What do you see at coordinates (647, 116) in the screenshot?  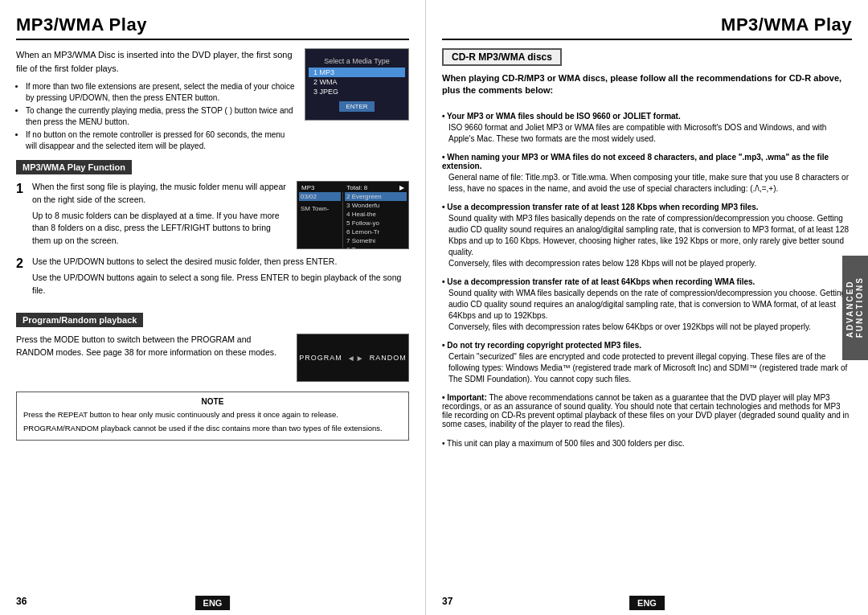 I see `bullet-1-header: • Your MP3 or WMA files should be ISO 96…` at bounding box center [647, 116].